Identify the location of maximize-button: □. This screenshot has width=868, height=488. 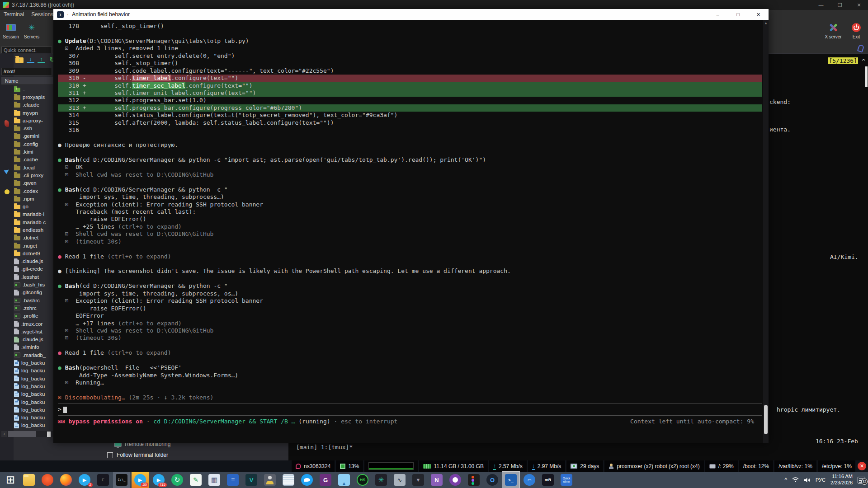
(738, 14).